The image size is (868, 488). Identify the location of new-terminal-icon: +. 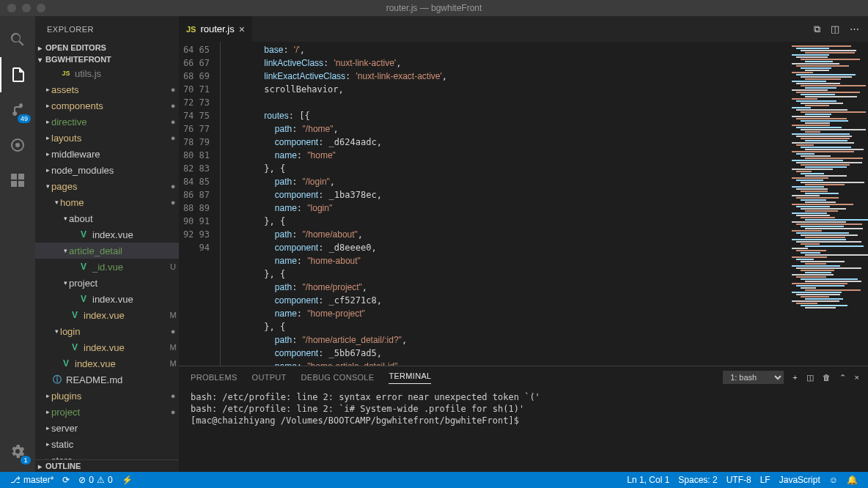
(795, 377).